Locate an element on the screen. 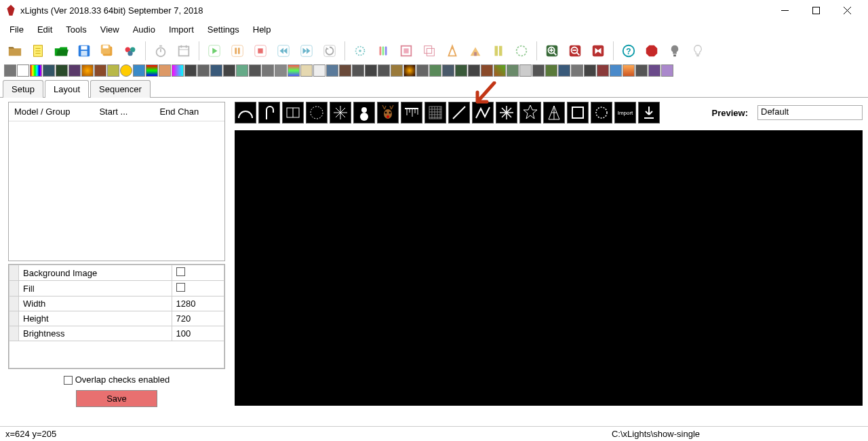 This screenshot has width=868, height=441. render-icon is located at coordinates (130, 51).